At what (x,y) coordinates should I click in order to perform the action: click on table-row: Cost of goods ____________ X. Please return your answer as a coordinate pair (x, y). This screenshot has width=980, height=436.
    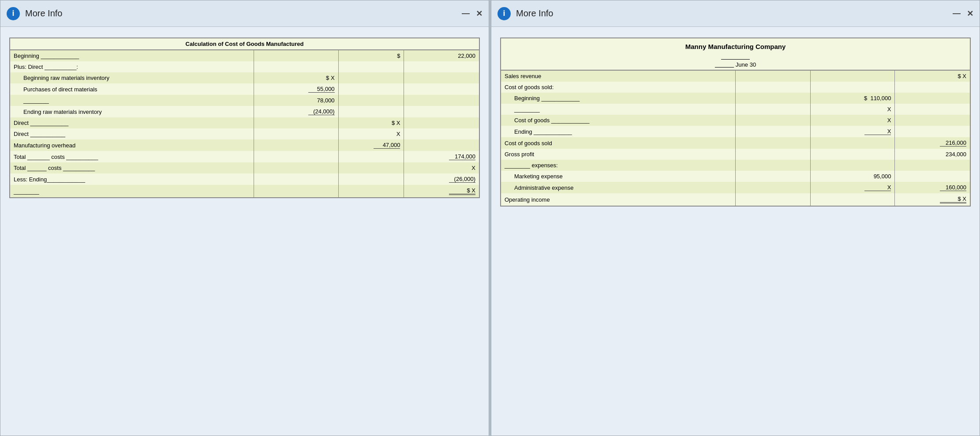
    Looking at the image, I should click on (736, 120).